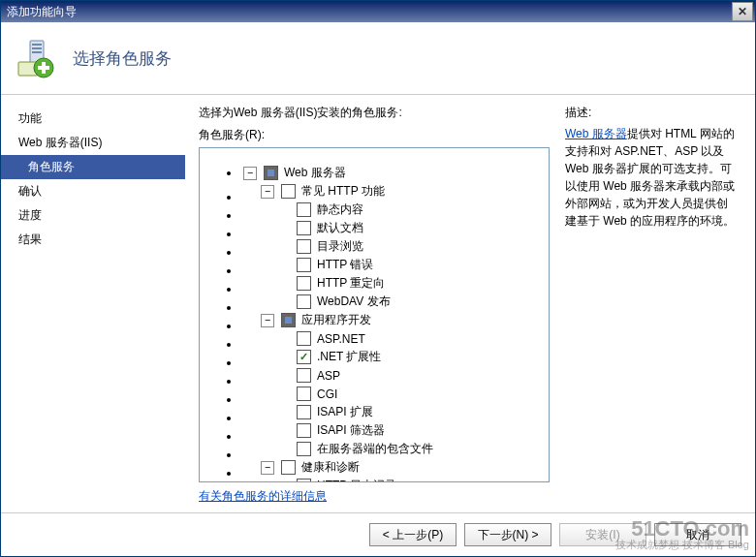 The image size is (756, 557). What do you see at coordinates (394, 246) in the screenshot?
I see `tree-node: 目录浏览` at bounding box center [394, 246].